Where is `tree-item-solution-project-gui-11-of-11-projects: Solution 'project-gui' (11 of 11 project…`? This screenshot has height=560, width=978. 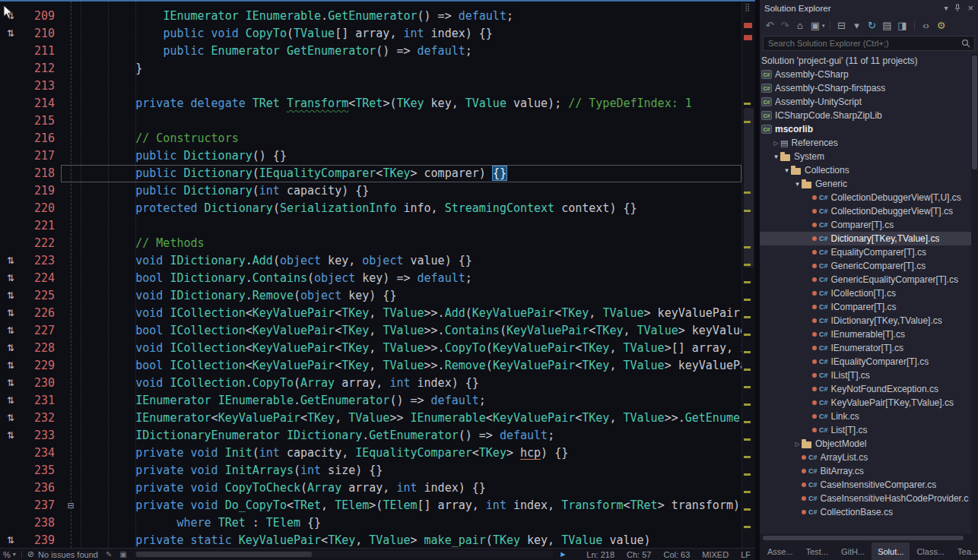 tree-item-solution-project-gui-11-of-11-projects: Solution 'project-gui' (11 of 11 project… is located at coordinates (868, 61).